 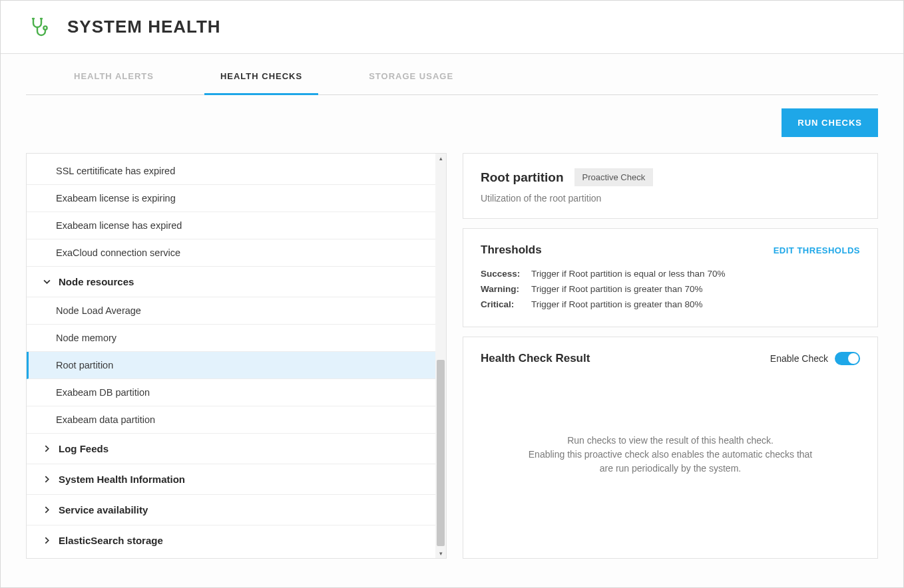 What do you see at coordinates (231, 392) in the screenshot?
I see `tree-leaf: Exabeam DB partition` at bounding box center [231, 392].